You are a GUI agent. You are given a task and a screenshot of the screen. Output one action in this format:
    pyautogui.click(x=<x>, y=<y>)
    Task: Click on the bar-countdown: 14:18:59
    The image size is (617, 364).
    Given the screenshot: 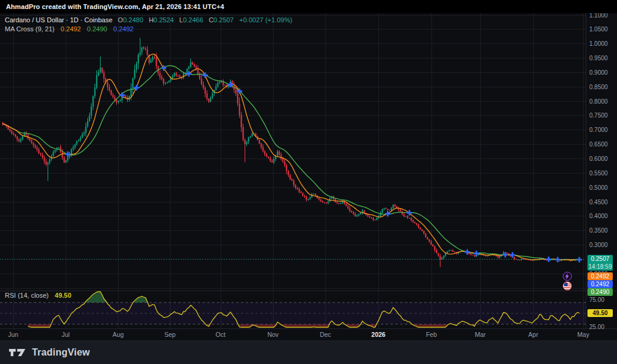 What is the action you would take?
    pyautogui.click(x=600, y=266)
    